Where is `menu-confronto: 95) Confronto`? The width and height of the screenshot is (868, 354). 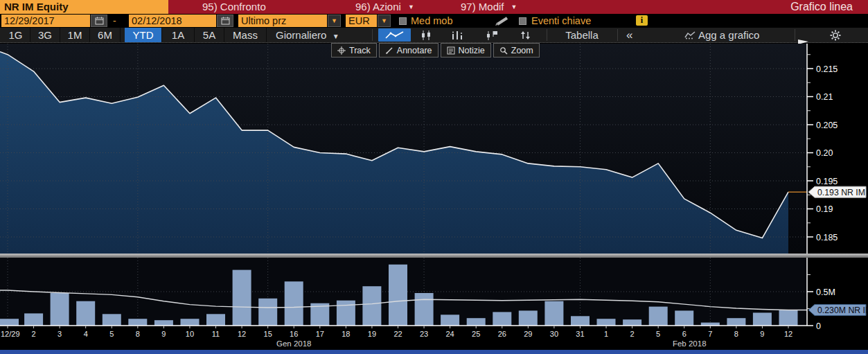 menu-confronto: 95) Confronto is located at coordinates (234, 7).